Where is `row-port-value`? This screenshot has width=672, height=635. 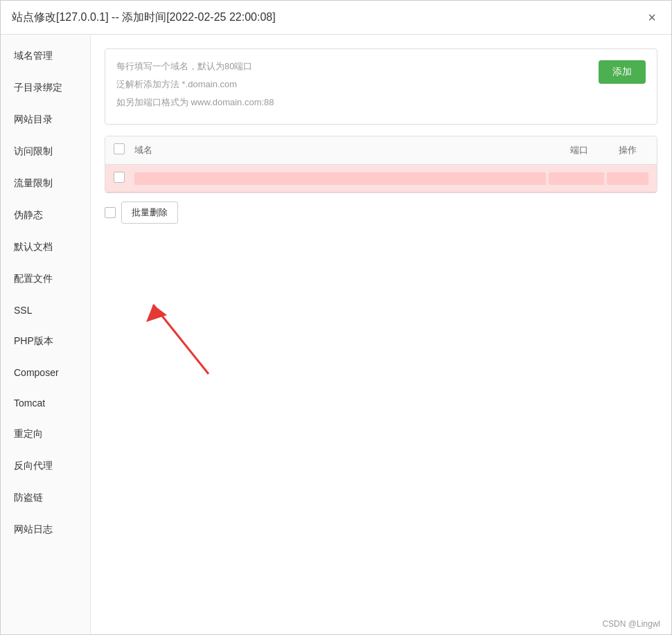 row-port-value is located at coordinates (576, 179).